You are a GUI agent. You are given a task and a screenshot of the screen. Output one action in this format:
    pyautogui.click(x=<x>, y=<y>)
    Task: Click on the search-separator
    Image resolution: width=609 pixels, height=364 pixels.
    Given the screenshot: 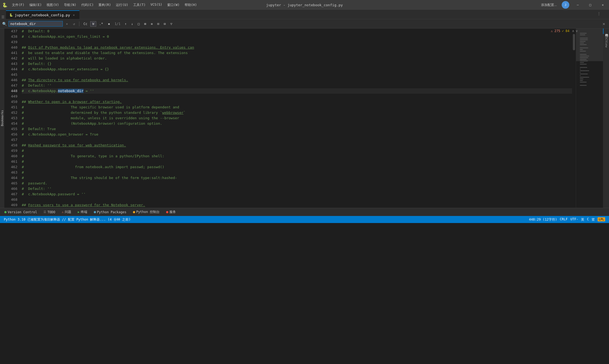 What is the action you would take?
    pyautogui.click(x=79, y=24)
    